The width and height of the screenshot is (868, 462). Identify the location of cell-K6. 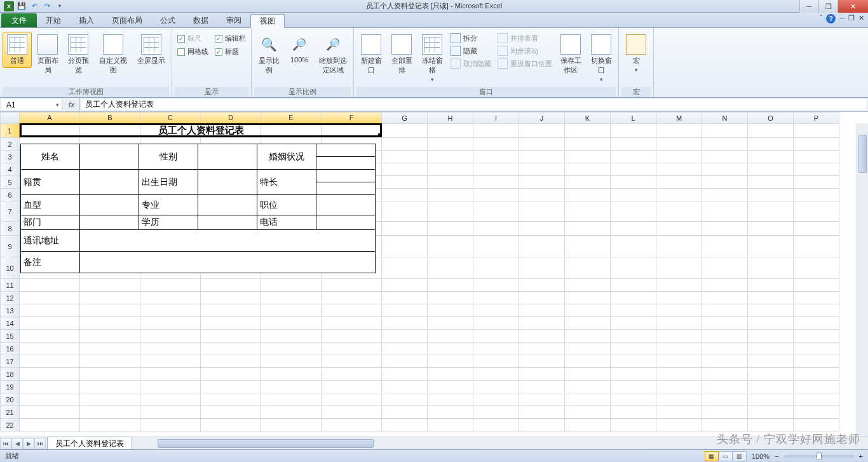
(588, 195).